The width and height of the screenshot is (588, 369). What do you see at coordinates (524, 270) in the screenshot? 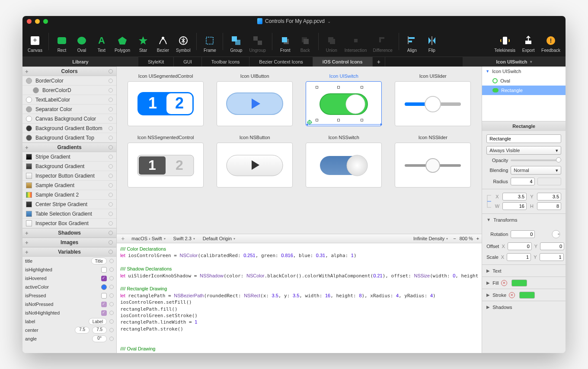
I see `text-section: ▶Text` at bounding box center [524, 270].